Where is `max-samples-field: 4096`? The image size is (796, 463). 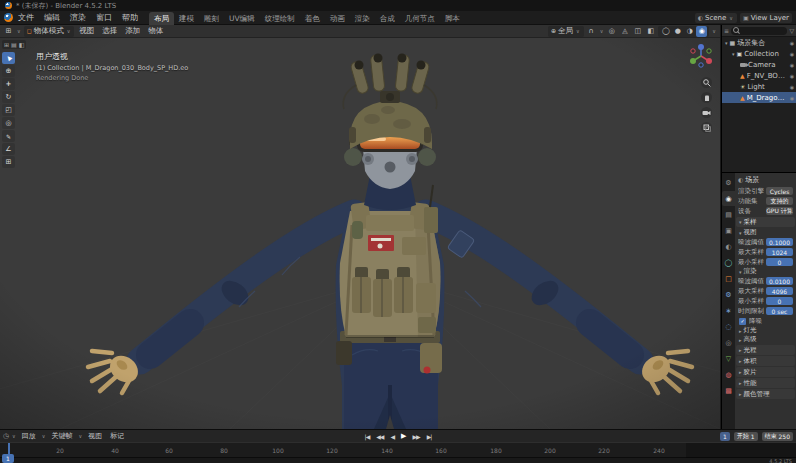
max-samples-field: 4096 is located at coordinates (780, 291).